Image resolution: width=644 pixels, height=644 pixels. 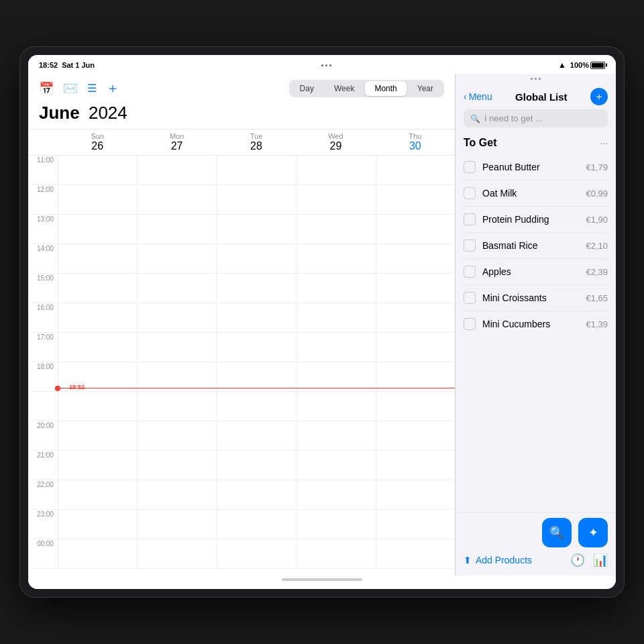 What do you see at coordinates (241, 288) in the screenshot?
I see `time-row: 15:00` at bounding box center [241, 288].